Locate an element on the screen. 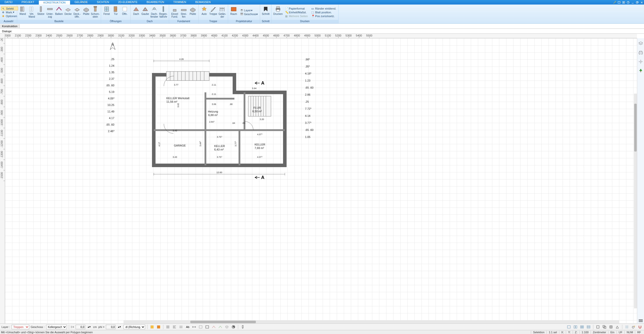 Image resolution: width=644 pixels, height=334 pixels. help-icon is located at coordinates (628, 3).